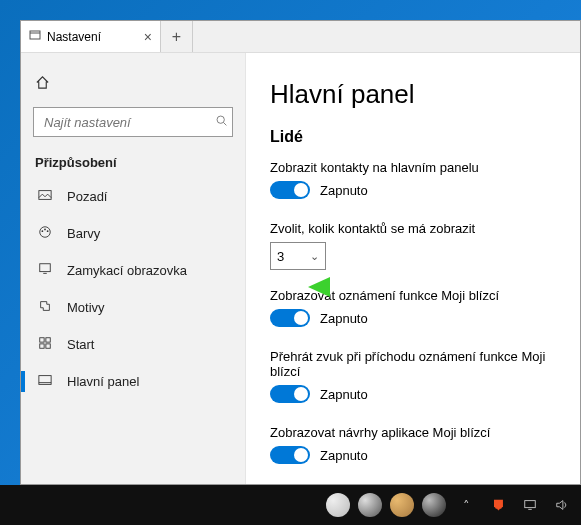  What do you see at coordinates (413, 94) in the screenshot?
I see `page-title: Hlavní panel` at bounding box center [413, 94].